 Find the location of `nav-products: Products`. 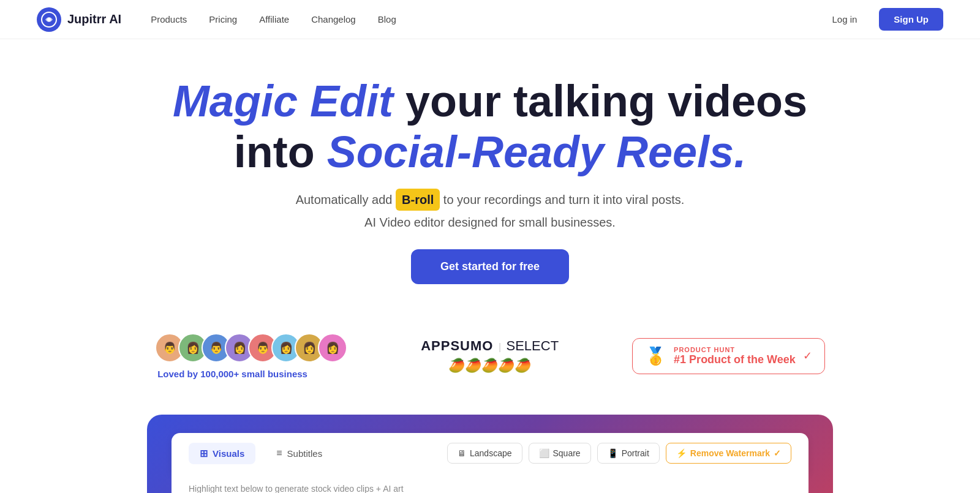

nav-products: Products is located at coordinates (169, 20).